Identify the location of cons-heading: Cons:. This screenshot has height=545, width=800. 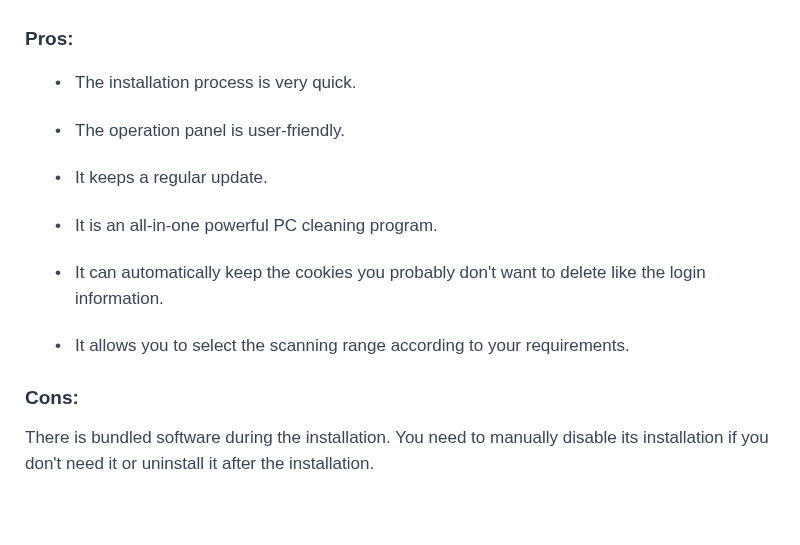
(400, 398).